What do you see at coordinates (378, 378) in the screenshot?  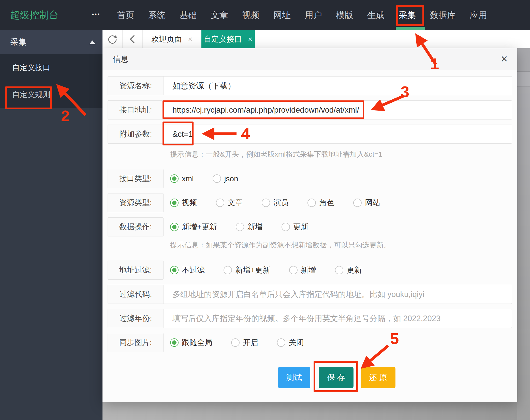 I see `restore-button: 还 原` at bounding box center [378, 378].